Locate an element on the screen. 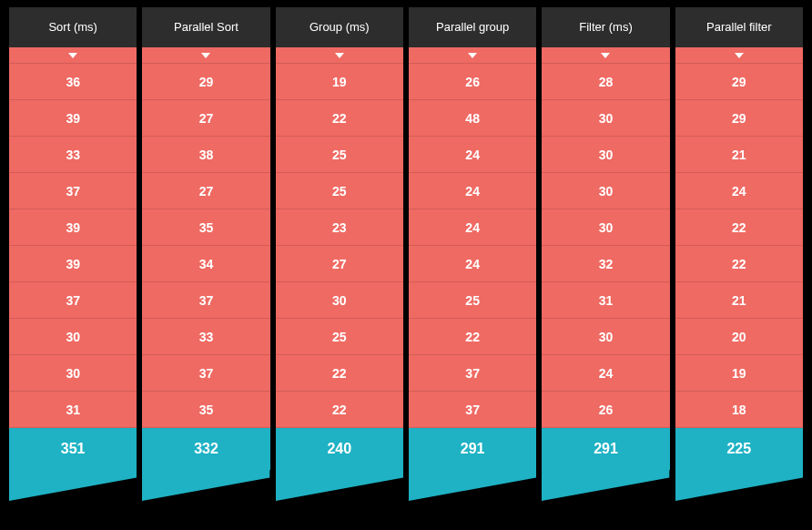 The width and height of the screenshot is (812, 530). data-cell: 28 is located at coordinates (605, 82).